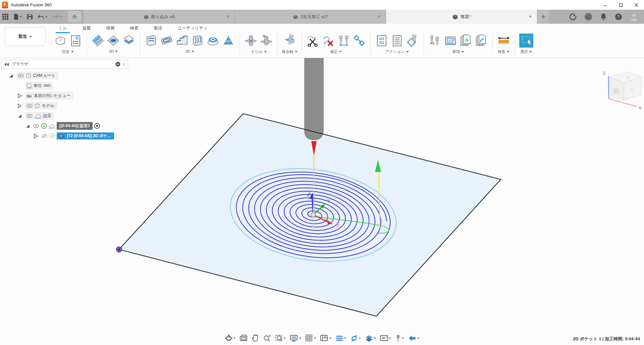  I want to click on tree-row-units: 単位: mm, so click(65, 86).